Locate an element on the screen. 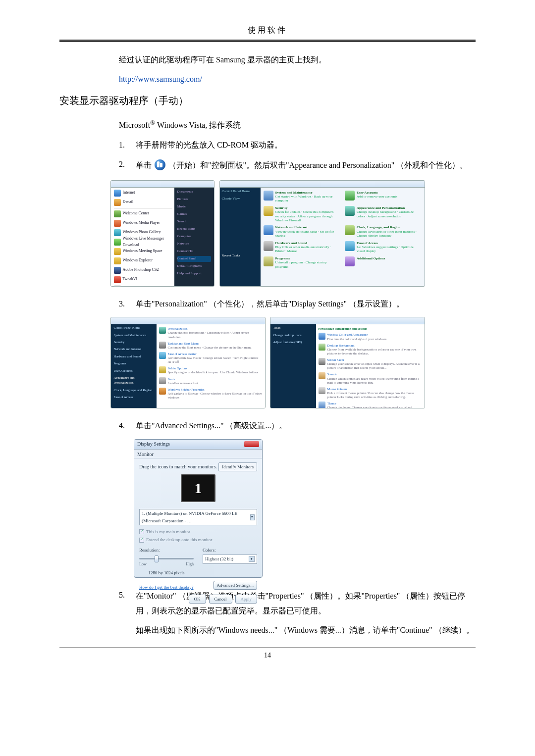  side-link: User Accounts is located at coordinates (134, 371).